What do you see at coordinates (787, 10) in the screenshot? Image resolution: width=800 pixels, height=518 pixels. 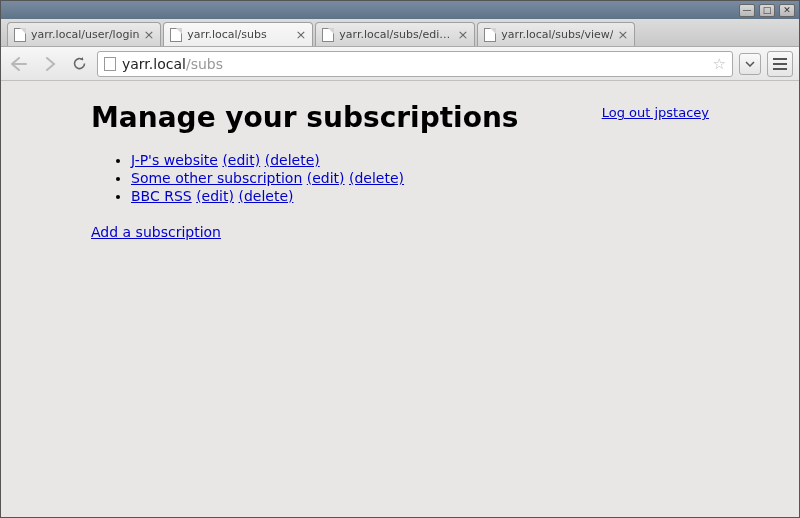 I see `window-close-button: ✕` at bounding box center [787, 10].